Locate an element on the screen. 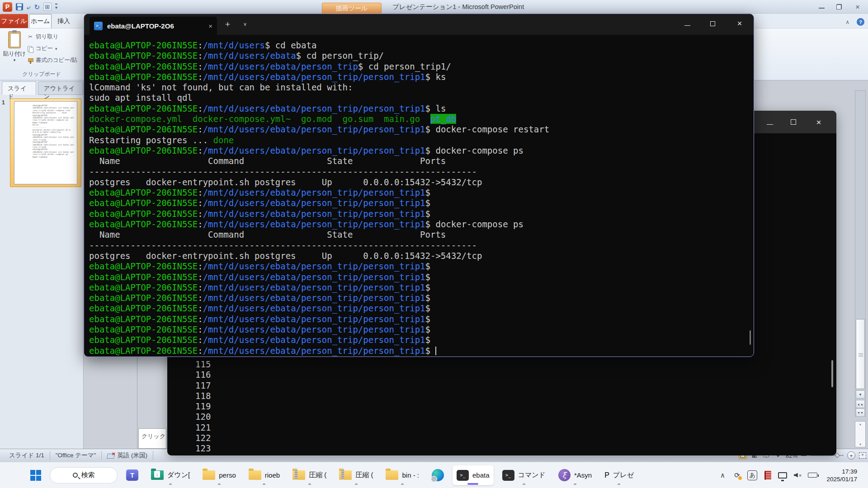 The width and height of the screenshot is (868, 488). redo-icon: ↻ is located at coordinates (37, 7).